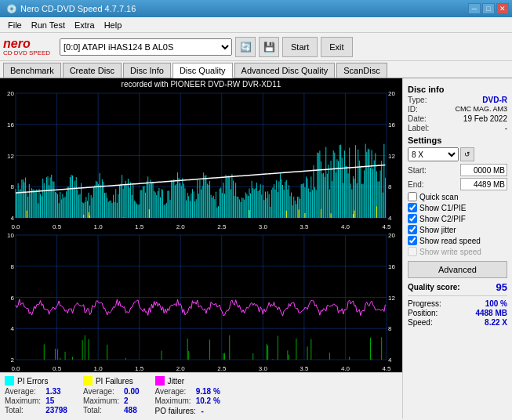 The image size is (512, 420). Describe the element at coordinates (176, 381) in the screenshot. I see `jitter-label: Jitter` at that location.